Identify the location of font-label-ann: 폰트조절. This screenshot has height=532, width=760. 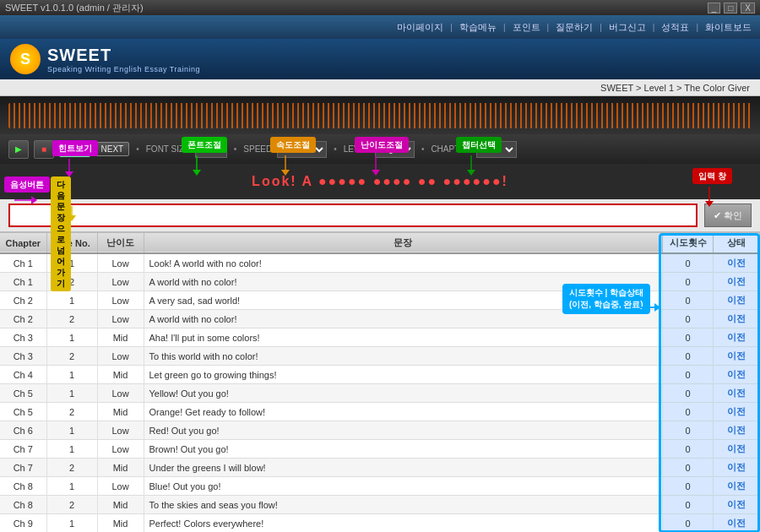
(204, 145).